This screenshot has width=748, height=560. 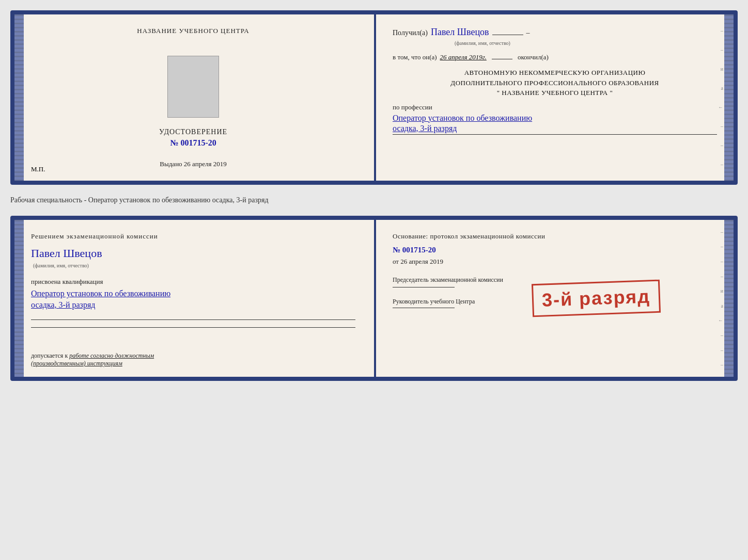 What do you see at coordinates (555, 107) in the screenshot?
I see `po-professii-label: по профессии` at bounding box center [555, 107].